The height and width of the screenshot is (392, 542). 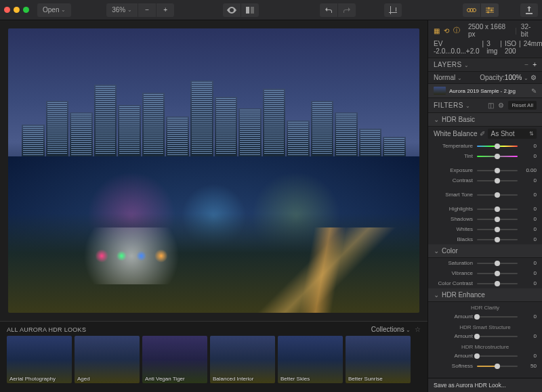 What do you see at coordinates (485, 295) in the screenshot?
I see `filter-section-enhance: ⌄HDR Enhance` at bounding box center [485, 295].